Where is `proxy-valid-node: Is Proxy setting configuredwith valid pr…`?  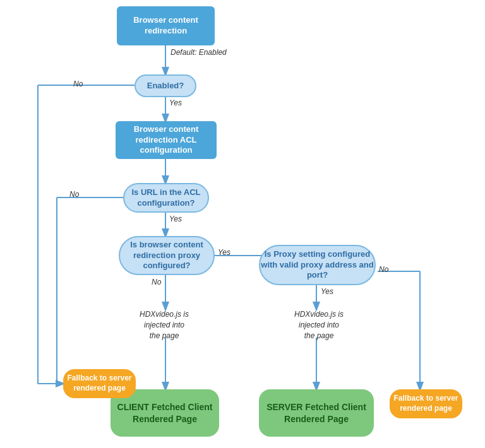 proxy-valid-node: Is Proxy setting configuredwith valid pr… is located at coordinates (317, 265).